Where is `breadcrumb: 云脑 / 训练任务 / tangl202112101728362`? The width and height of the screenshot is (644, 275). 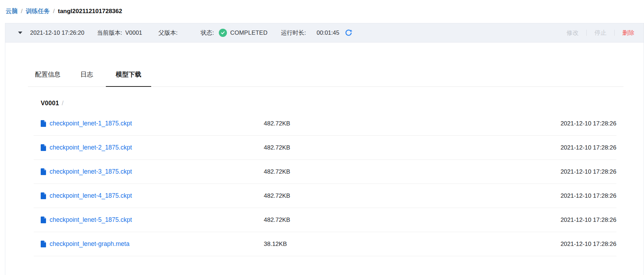 breadcrumb: 云脑 / 训练任务 / tangl202112101728362 is located at coordinates (322, 8).